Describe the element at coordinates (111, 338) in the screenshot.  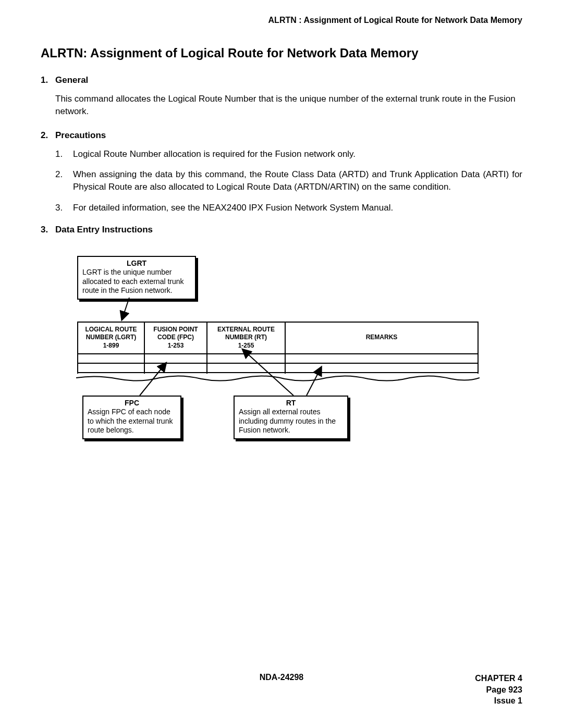
I see `table-header-lgrt: LOGICAL ROUTE NUMBER (LGRT) 1-899` at that location.